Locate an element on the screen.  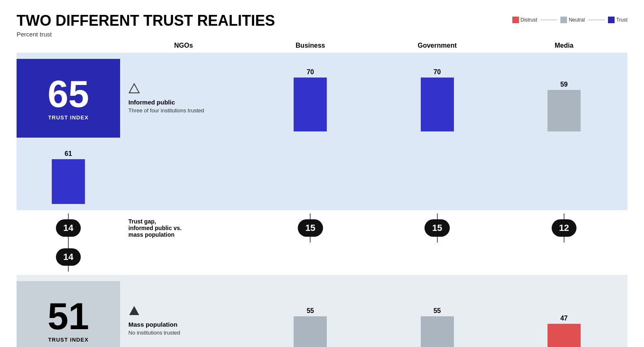
header-left: TWO DIFFERENT TRUST REALITIES Percent tr… is located at coordinates (146, 25).